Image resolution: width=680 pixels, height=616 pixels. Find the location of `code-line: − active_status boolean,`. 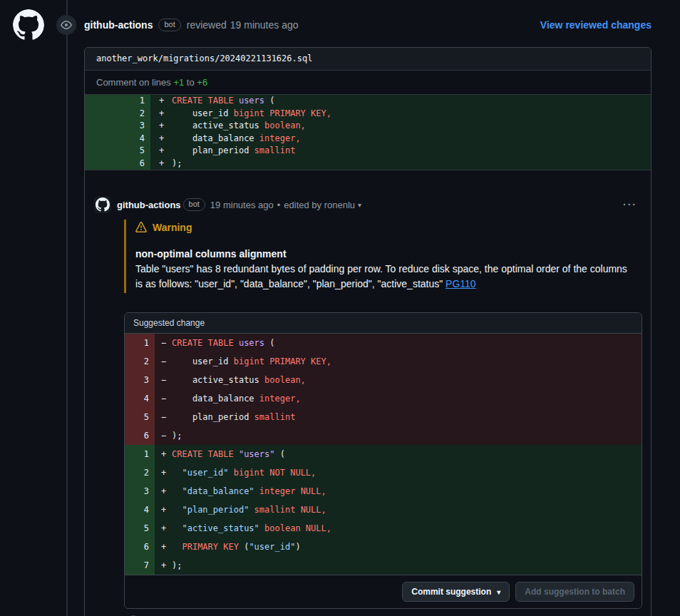

code-line: − active_status boolean, is located at coordinates (398, 380).